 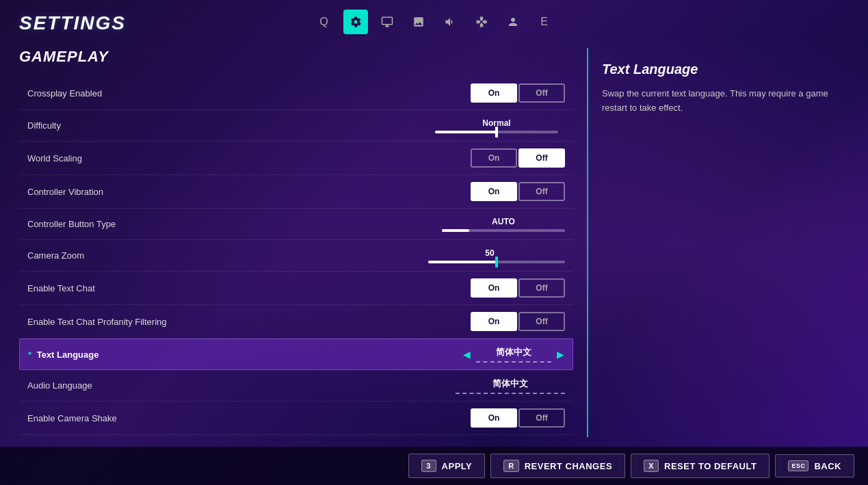 I want to click on setting-row-text-chat: Enable Text Chat On Off, so click(x=296, y=289).